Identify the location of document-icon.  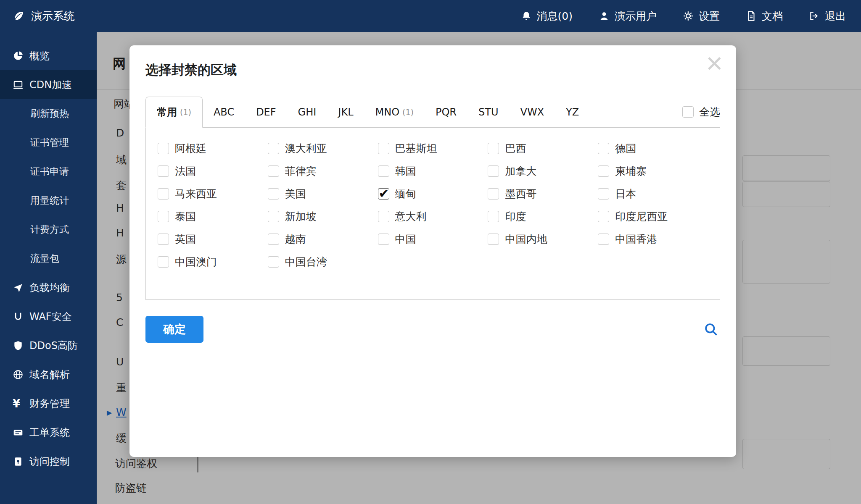
(751, 16).